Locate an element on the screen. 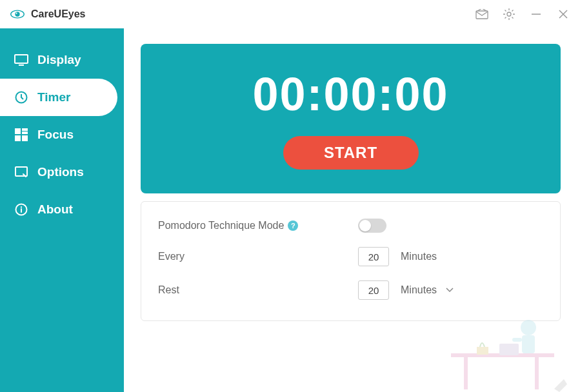 This screenshot has width=580, height=392. sidebar-item-label: Display is located at coordinates (59, 60).